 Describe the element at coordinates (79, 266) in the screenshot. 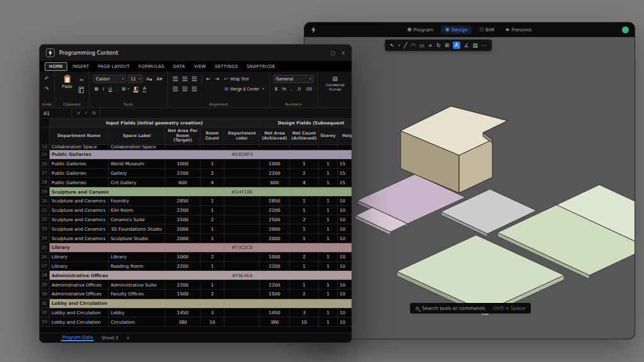

I see `cell-department-name-27: Library` at that location.